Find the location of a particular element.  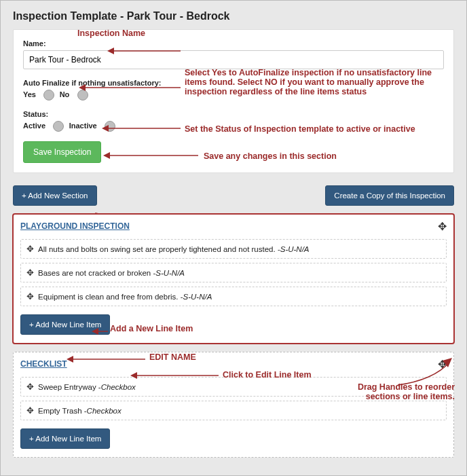

name-label: Name: is located at coordinates (234, 43).